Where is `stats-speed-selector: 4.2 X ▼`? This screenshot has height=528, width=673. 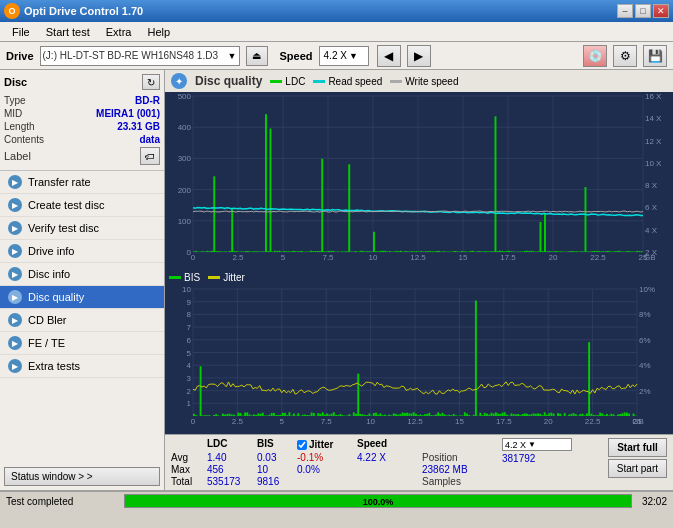 stats-speed-selector: 4.2 X ▼ is located at coordinates (537, 444).